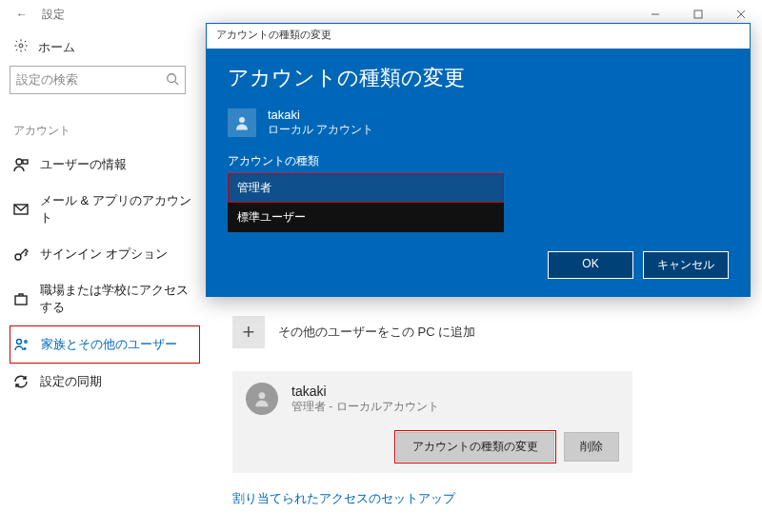 The width and height of the screenshot is (762, 532). I want to click on dialog-titlebar: アカウントの種類の変更, so click(478, 36).